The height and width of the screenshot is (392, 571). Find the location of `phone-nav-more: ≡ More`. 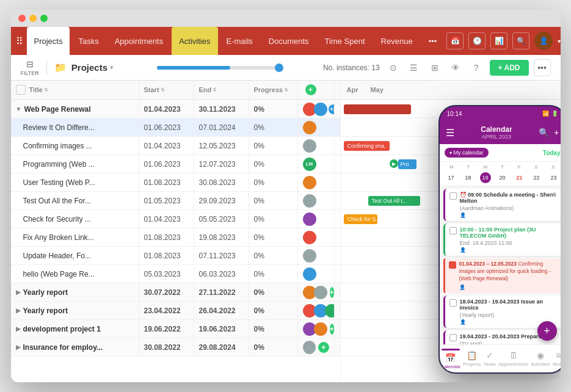

phone-nav-more: ≡ More is located at coordinates (556, 359).